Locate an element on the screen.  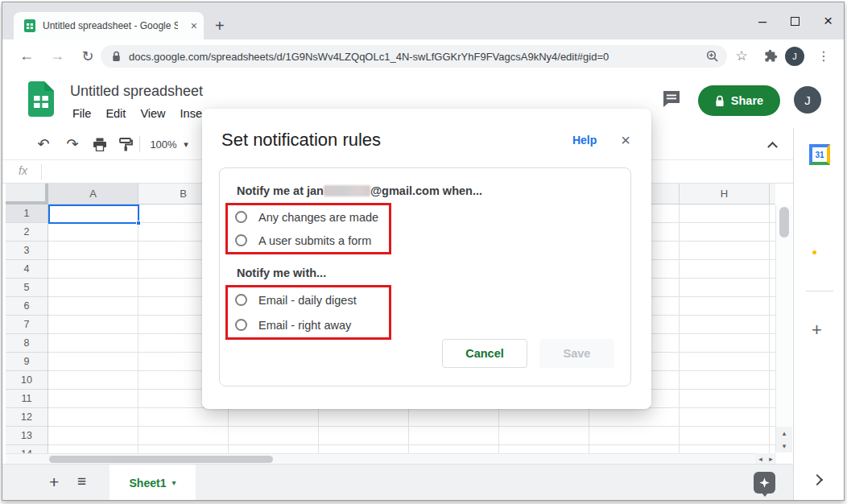
vscroll-thumb is located at coordinates (784, 222).